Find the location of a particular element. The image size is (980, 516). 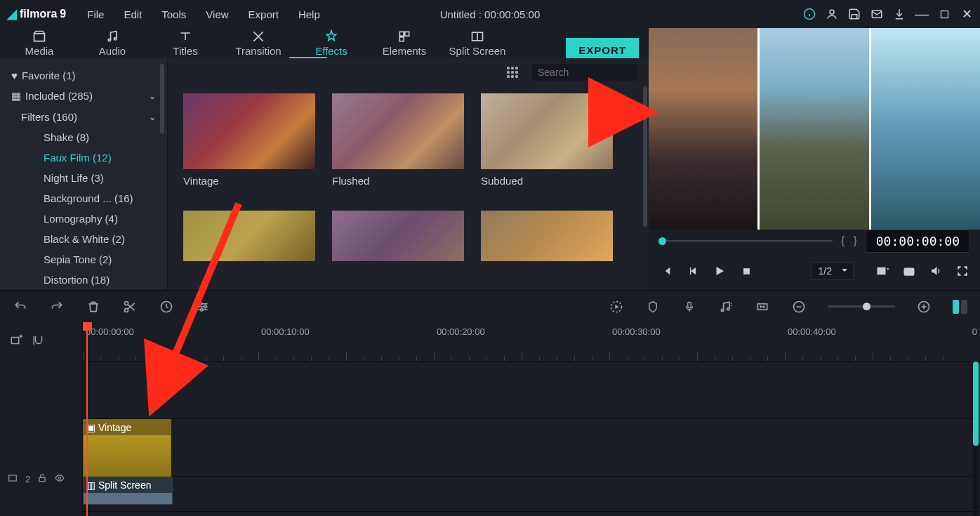

sidebar-item-shake: Shake (8) is located at coordinates (84, 138).